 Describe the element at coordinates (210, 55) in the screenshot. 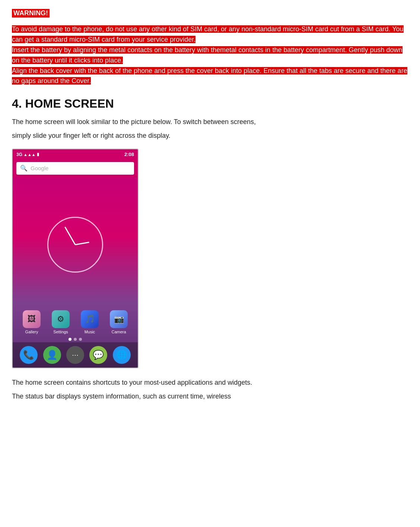

I see `warning-paragraph-2: Insert the battery by aligning the metal…` at that location.